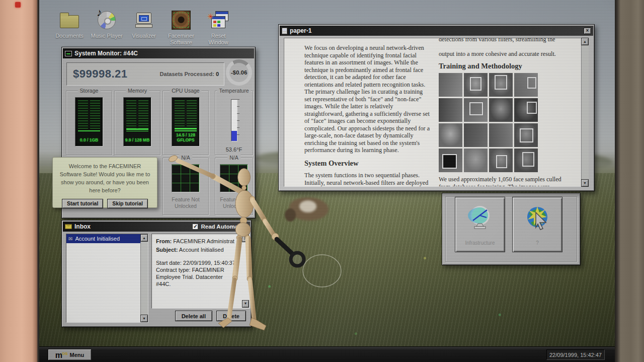 The image size is (644, 362). What do you see at coordinates (105, 182) in the screenshot?
I see `tutorial-popup: Welcome to the FACEMINER Software Suite!…` at bounding box center [105, 182].